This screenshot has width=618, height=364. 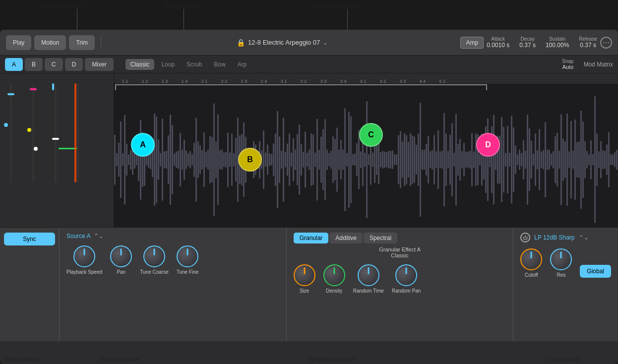 I want to click on playback-speed-knob, so click(x=84, y=256).